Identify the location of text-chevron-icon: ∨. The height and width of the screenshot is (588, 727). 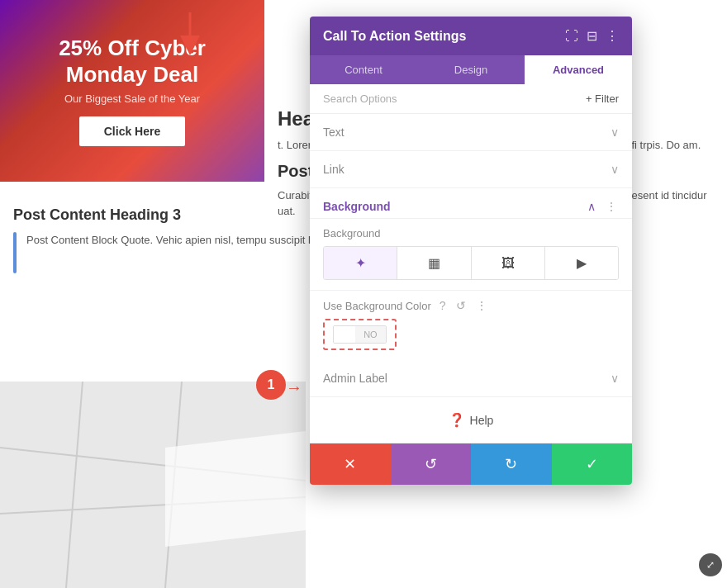
(615, 132).